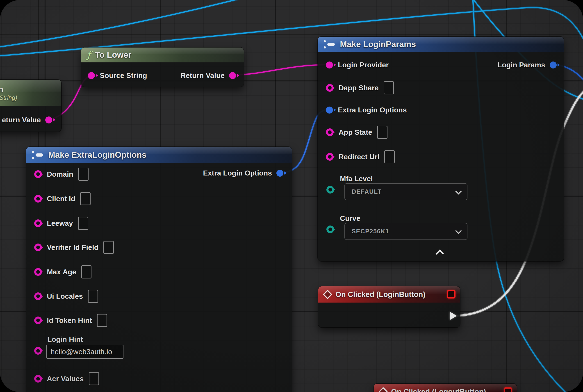 The height and width of the screenshot is (392, 583). I want to click on enum-pin-curve, so click(330, 230).